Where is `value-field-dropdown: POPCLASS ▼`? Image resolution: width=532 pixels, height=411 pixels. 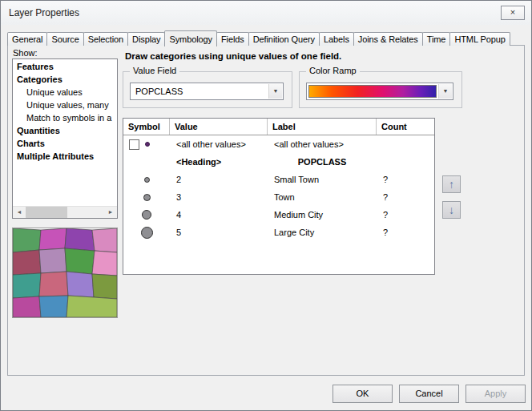 value-field-dropdown: POPCLASS ▼ is located at coordinates (207, 91).